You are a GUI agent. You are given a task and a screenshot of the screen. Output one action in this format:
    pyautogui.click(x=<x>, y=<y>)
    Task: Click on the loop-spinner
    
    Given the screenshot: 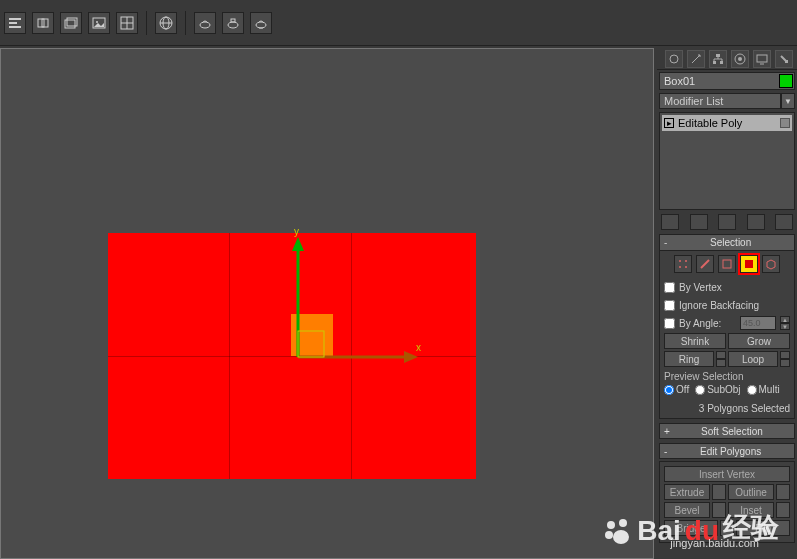 What is the action you would take?
    pyautogui.click(x=785, y=359)
    